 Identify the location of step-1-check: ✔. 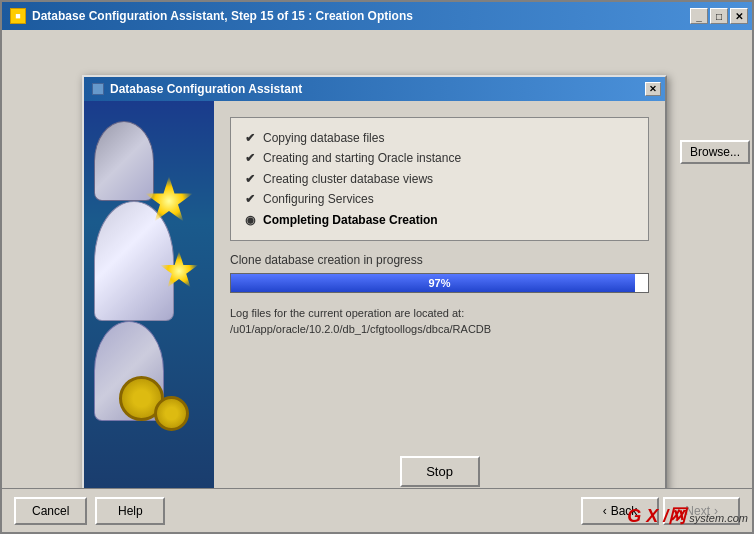
(251, 138).